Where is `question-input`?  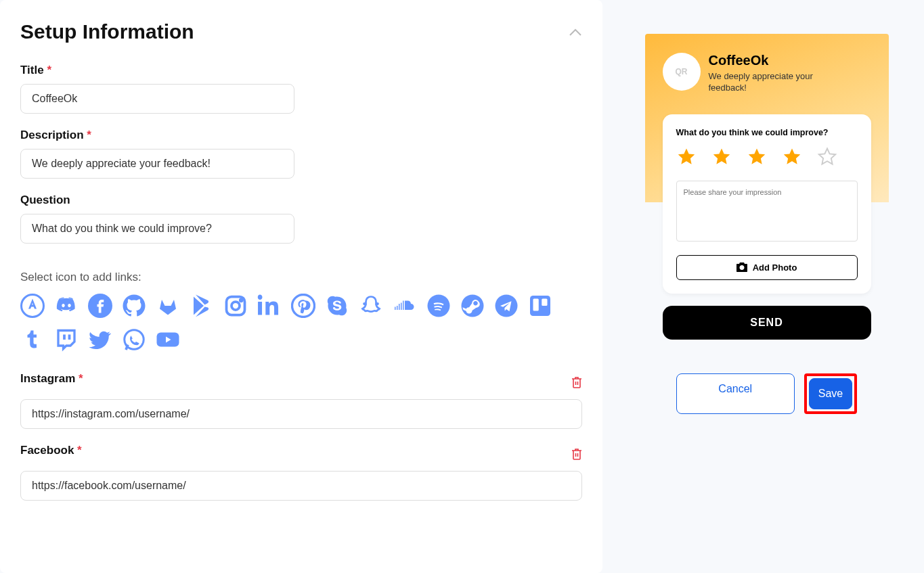 question-input is located at coordinates (157, 229).